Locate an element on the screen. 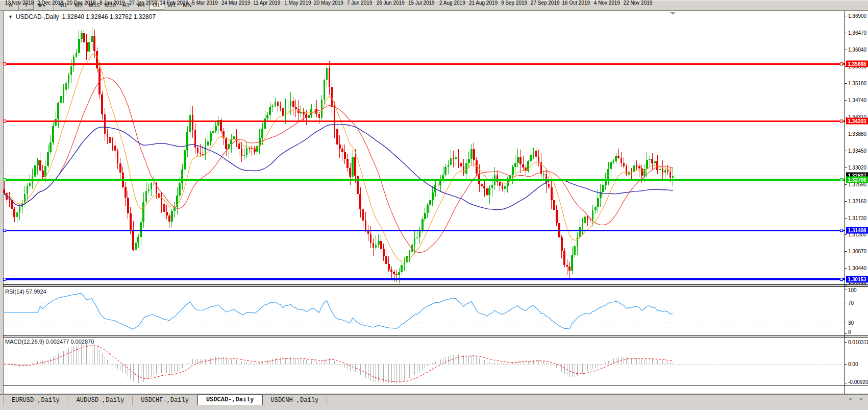 This screenshot has height=410, width=868. timeframe-button-W1: W1 is located at coordinates (172, 5).